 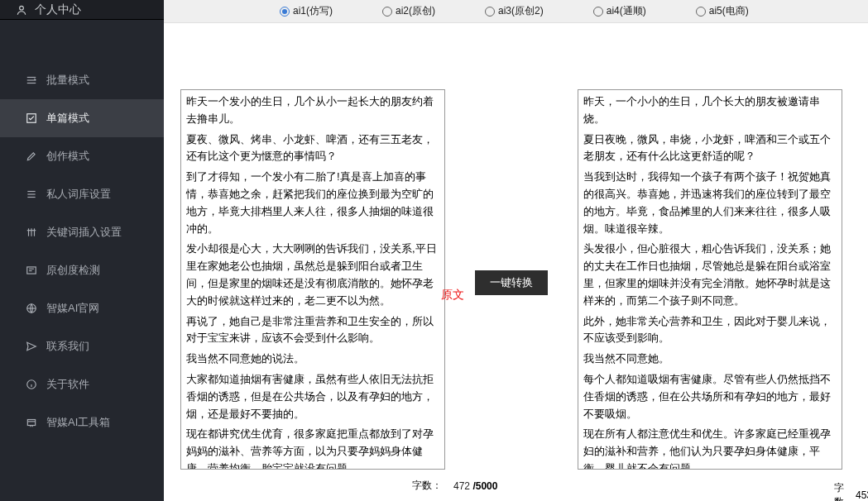 What do you see at coordinates (455, 486) in the screenshot?
I see `source-charcount: 字数： 472 /5000` at bounding box center [455, 486].